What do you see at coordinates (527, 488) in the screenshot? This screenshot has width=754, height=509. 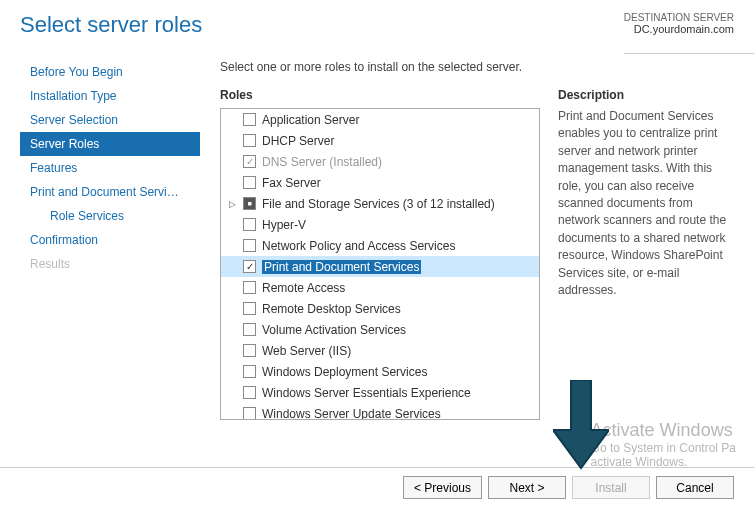 I see `next-button: Next >` at bounding box center [527, 488].